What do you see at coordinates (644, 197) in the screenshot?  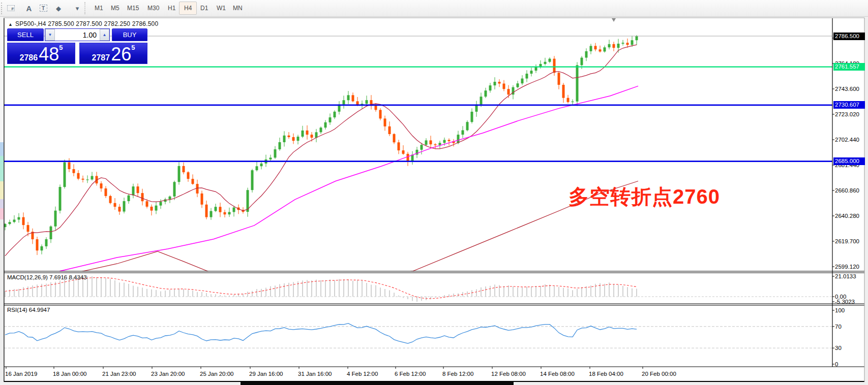 I see `chart-text-annotation: 多空转折点2760` at bounding box center [644, 197].